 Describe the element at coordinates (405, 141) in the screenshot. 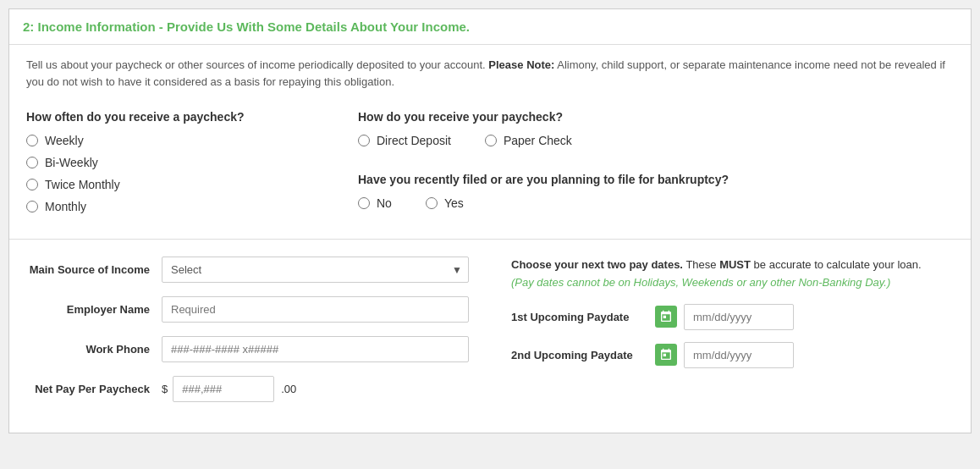

I see `radio-direct-deposit: Direct Deposit` at that location.